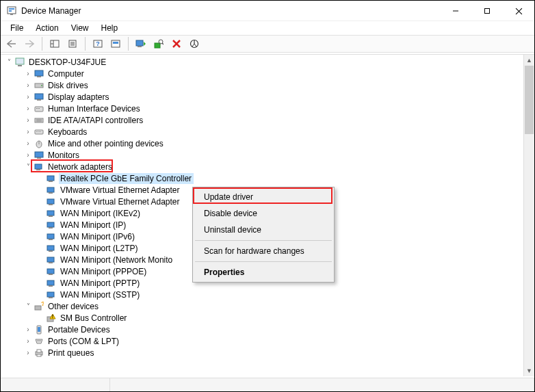 The width and height of the screenshot is (535, 392). Describe the element at coordinates (263, 272) in the screenshot. I see `context-properties: Properties` at that location.